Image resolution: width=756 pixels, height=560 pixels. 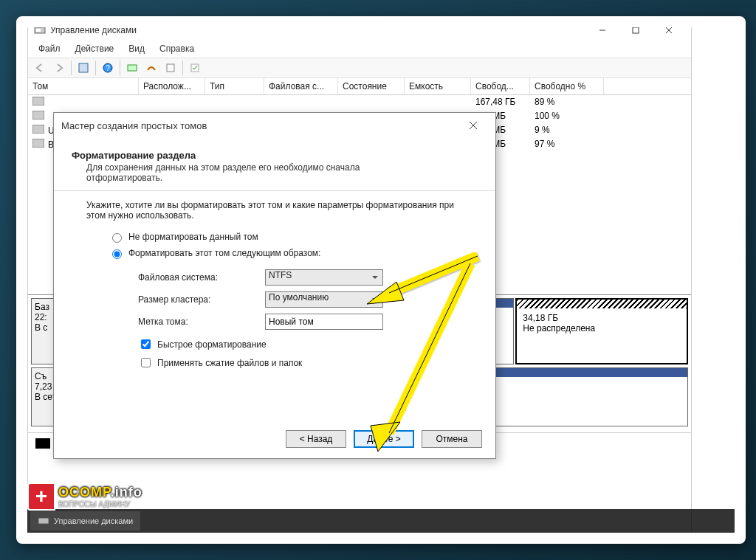 I want to click on taskbar: Управление дисками, so click(x=381, y=521).